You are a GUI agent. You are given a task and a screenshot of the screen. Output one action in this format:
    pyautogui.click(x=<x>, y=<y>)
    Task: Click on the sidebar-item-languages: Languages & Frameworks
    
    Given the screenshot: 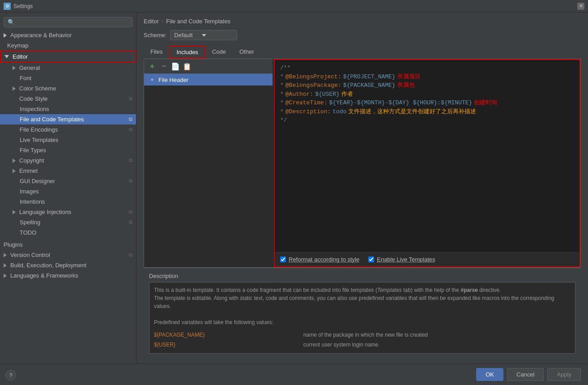 What is the action you would take?
    pyautogui.click(x=68, y=276)
    